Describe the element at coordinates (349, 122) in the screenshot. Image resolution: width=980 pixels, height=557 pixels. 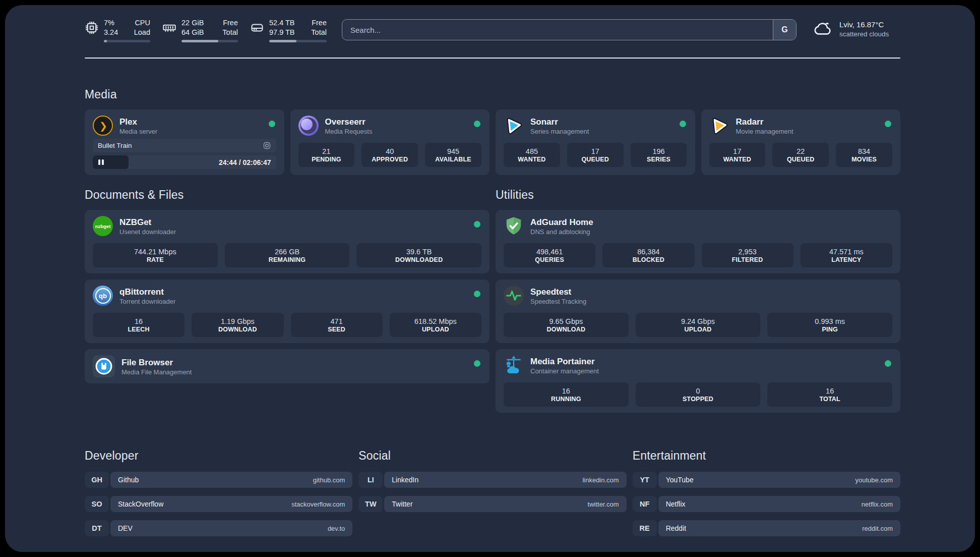
I see `card-title: Overseerr` at that location.